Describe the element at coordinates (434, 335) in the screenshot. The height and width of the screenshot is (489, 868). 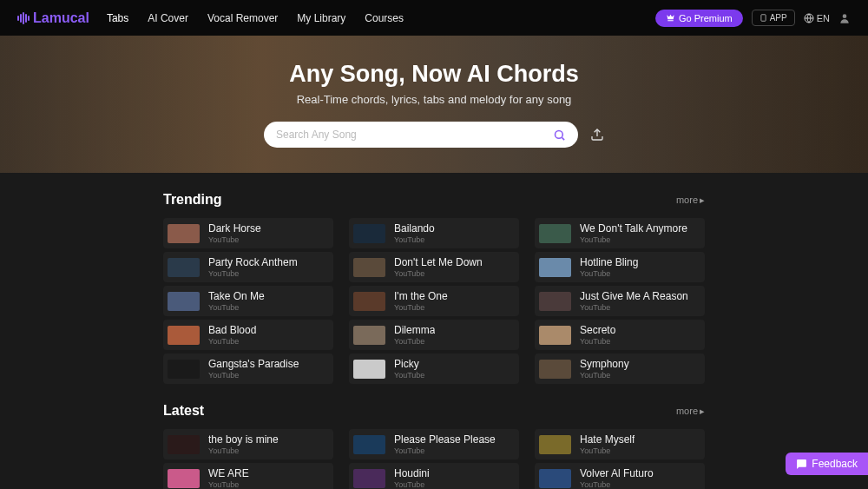
I see `song-item: DilemmaYouTube` at that location.